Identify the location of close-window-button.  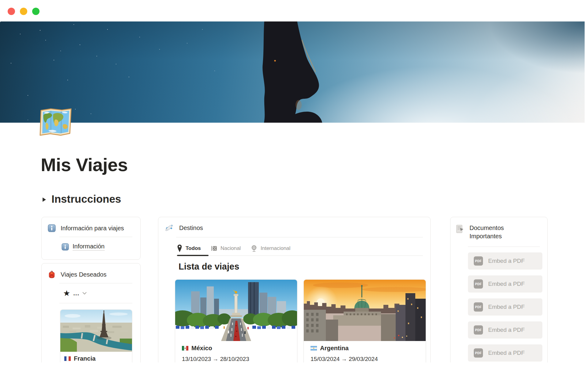
(11, 11).